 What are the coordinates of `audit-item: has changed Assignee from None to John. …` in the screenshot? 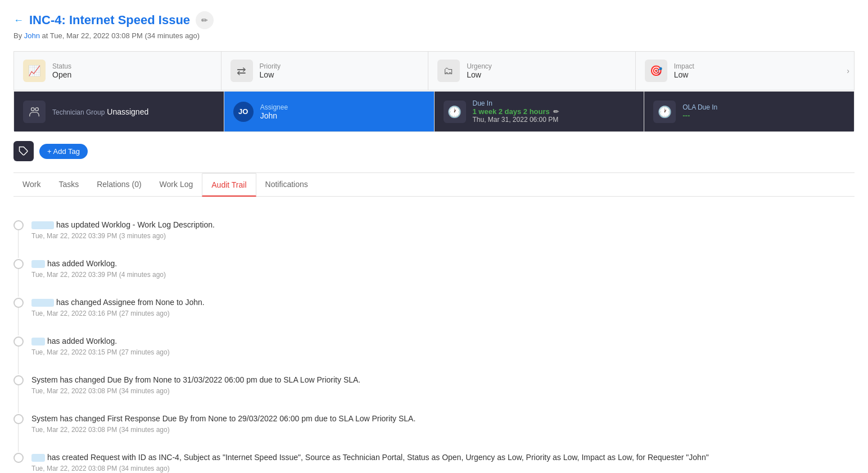 It's located at (434, 307).